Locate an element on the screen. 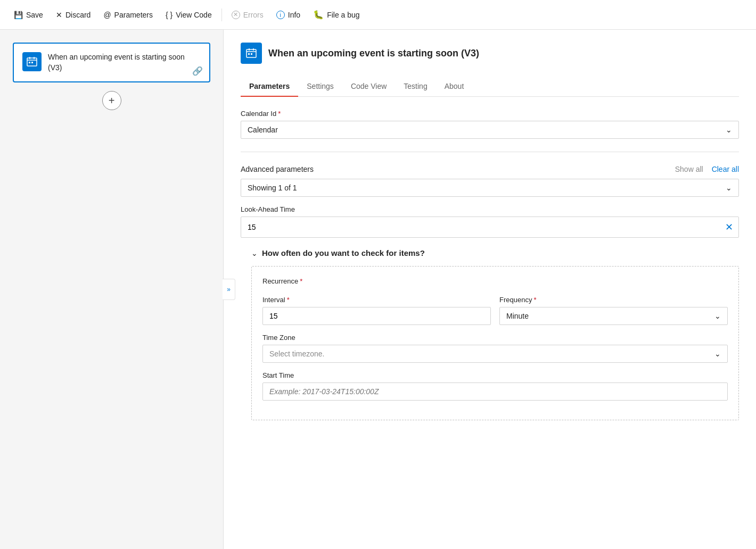 The image size is (756, 549). frequency-label: Frequency* is located at coordinates (613, 300).